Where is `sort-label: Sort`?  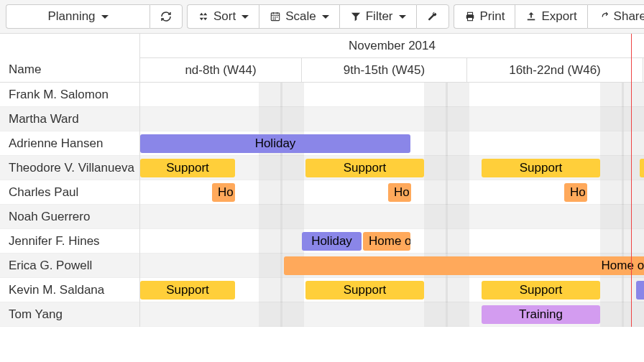
sort-label: Sort is located at coordinates (224, 17).